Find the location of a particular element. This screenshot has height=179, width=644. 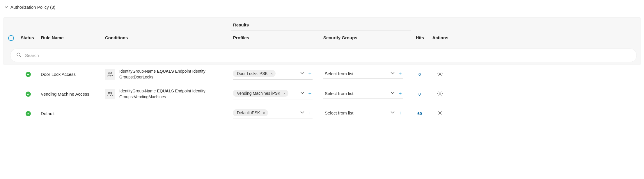

search-bar is located at coordinates (324, 55).